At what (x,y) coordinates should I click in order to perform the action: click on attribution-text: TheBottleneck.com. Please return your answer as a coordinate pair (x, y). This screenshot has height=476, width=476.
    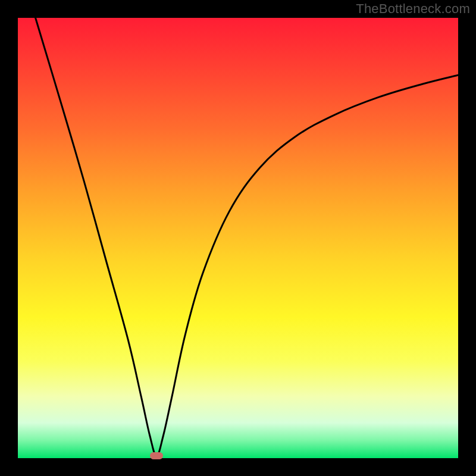
    Looking at the image, I should click on (413, 9).